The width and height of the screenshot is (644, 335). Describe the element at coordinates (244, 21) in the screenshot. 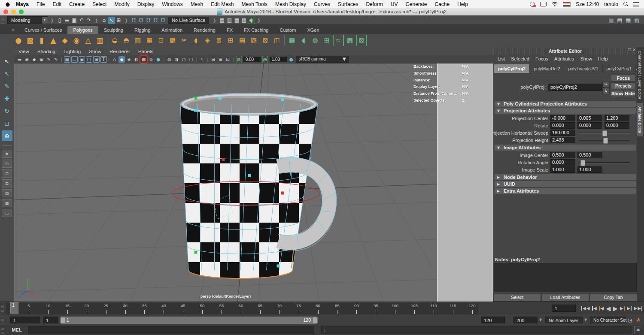

I see `render-settings-icon: ▨` at that location.